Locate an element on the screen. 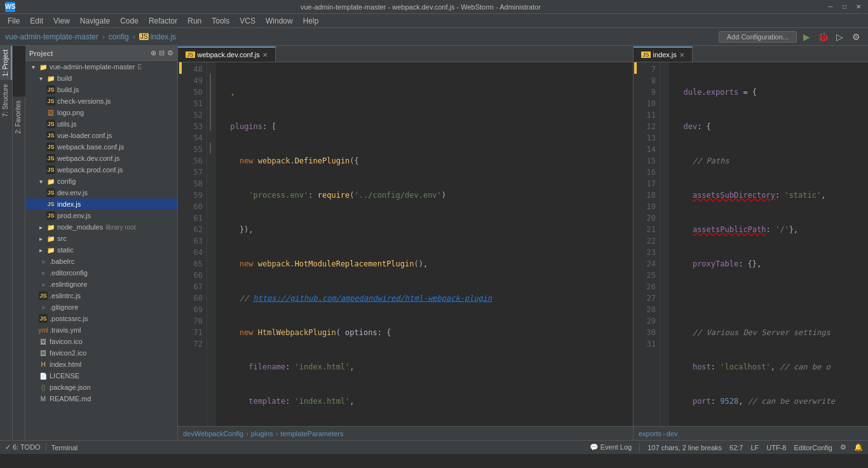 Image resolution: width=868 pixels, height=468 pixels. tree-header: Project ⊕ ⊟ ⚙ is located at coordinates (102, 53).